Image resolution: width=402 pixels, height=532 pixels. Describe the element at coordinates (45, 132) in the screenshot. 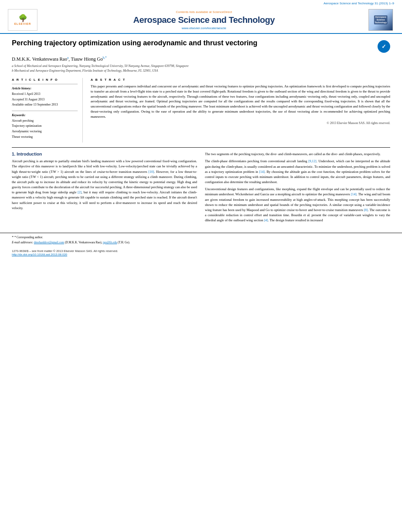

I see `keyword-3: Aerodynamic vectoring` at that location.